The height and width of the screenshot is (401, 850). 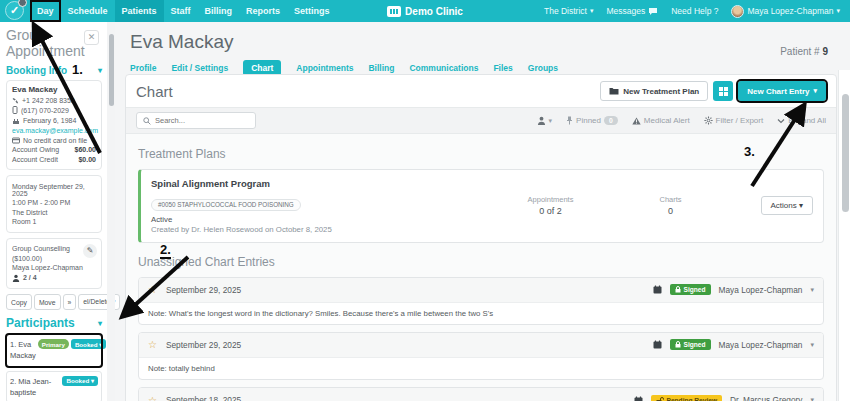 What do you see at coordinates (781, 121) in the screenshot?
I see `chevron-down-icon` at bounding box center [781, 121].